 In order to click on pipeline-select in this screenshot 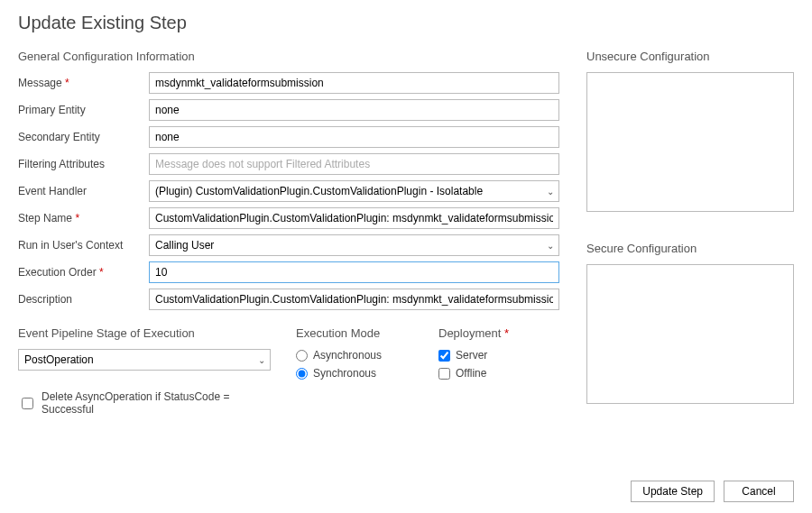, I will do `click(144, 360)`.